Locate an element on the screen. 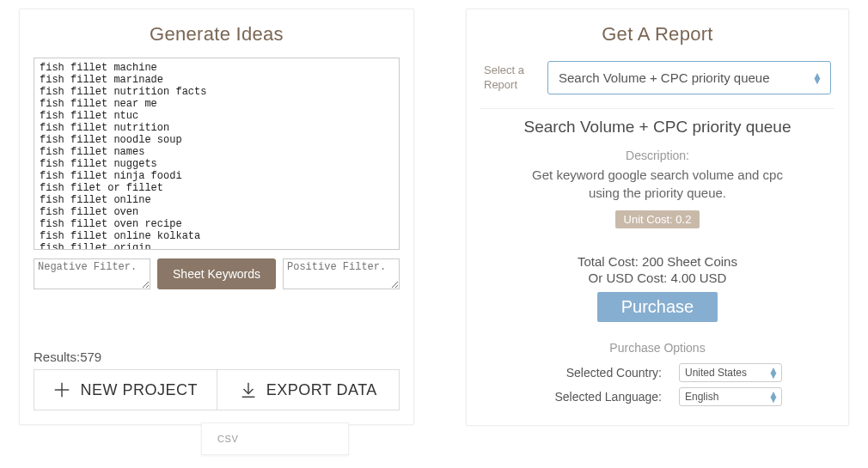 This screenshot has width=868, height=468. filter-row: Sheet Keywords is located at coordinates (217, 274).